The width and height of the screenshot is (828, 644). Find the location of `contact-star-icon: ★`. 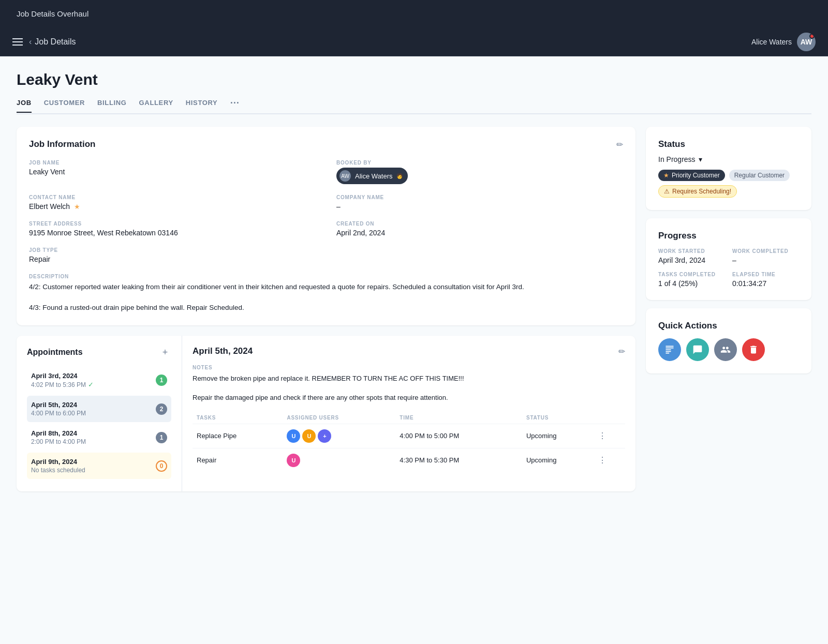

contact-star-icon: ★ is located at coordinates (77, 207).